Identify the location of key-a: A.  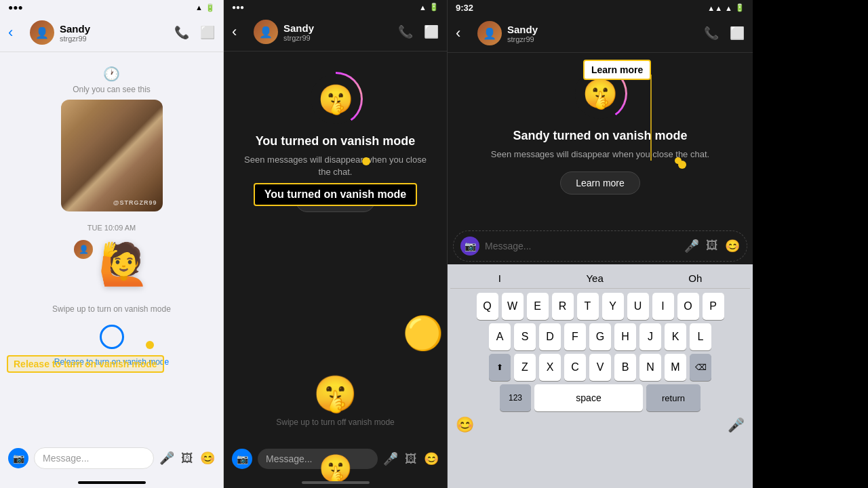
(500, 337).